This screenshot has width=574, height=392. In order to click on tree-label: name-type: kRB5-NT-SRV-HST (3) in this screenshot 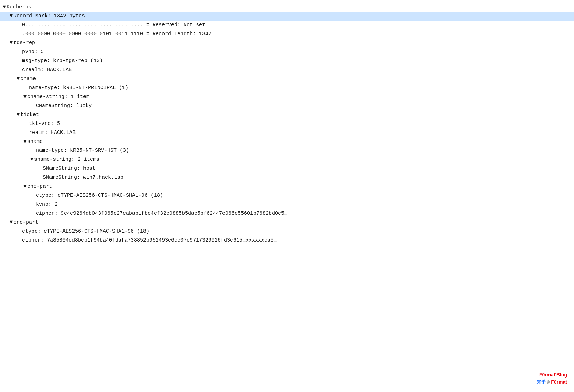, I will do `click(82, 151)`.